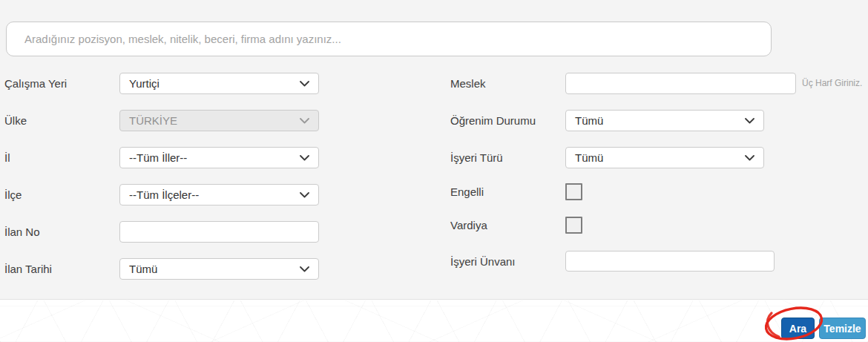 Image resolution: width=868 pixels, height=342 pixels. What do you see at coordinates (681, 83) in the screenshot?
I see `meslek-input` at bounding box center [681, 83].